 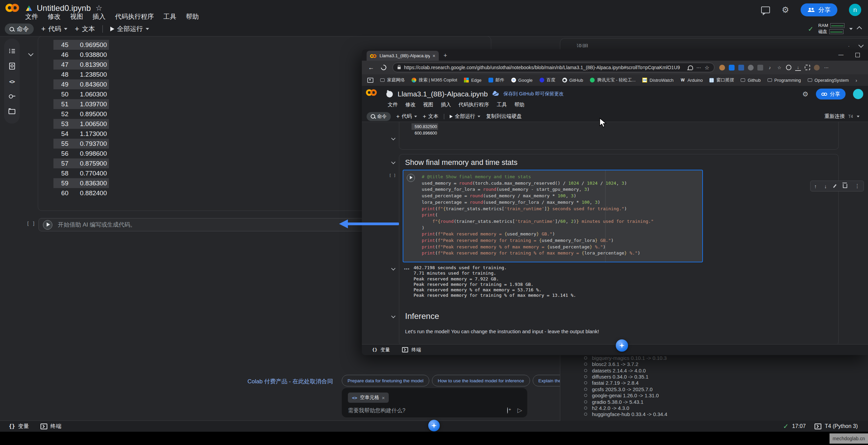 I want to click on bookmark: WArduino, so click(x=692, y=80).